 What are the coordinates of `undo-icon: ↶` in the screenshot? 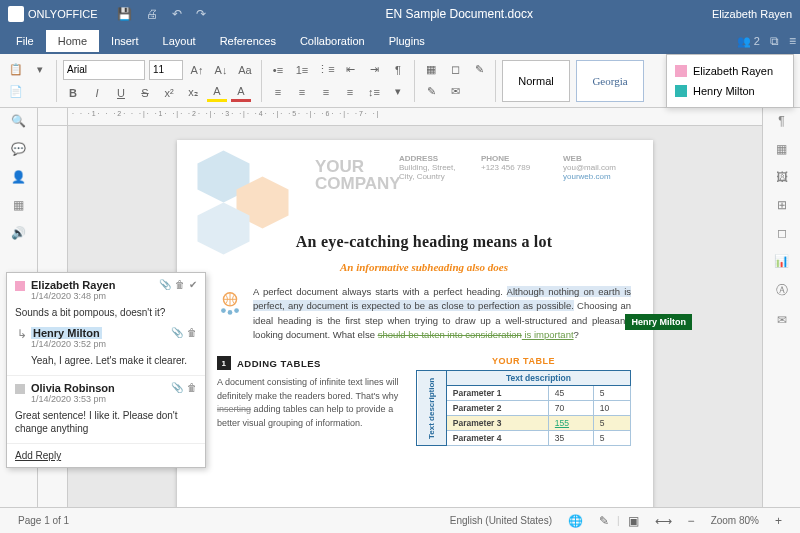 It's located at (177, 14).